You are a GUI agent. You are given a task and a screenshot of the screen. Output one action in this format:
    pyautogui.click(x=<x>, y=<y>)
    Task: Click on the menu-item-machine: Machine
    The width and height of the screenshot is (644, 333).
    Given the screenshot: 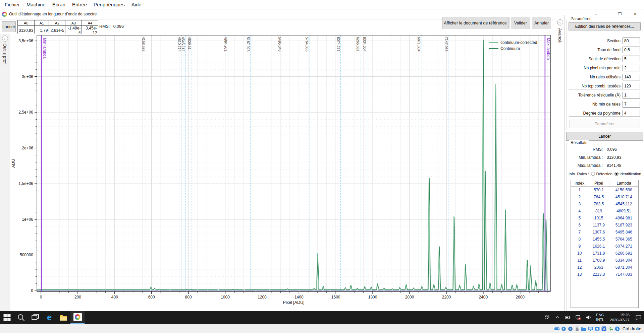 What is the action you would take?
    pyautogui.click(x=36, y=5)
    